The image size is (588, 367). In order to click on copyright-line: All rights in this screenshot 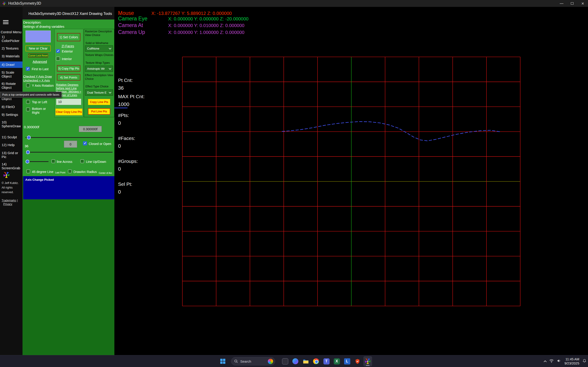, I will do `click(7, 188)`.